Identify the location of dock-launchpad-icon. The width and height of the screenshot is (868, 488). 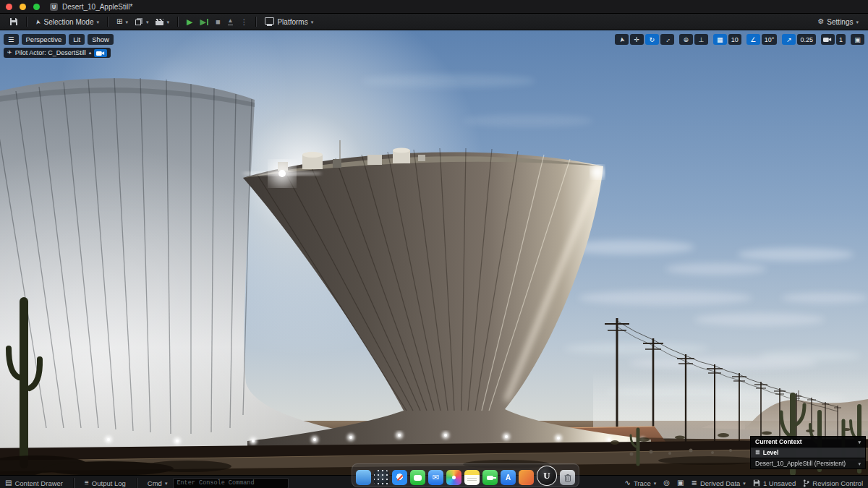
(382, 477).